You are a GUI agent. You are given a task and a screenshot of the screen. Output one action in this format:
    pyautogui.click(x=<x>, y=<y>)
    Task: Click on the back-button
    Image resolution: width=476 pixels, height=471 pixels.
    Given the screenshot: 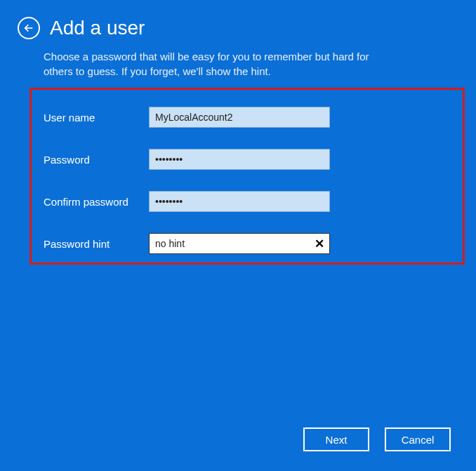 What is the action you would take?
    pyautogui.click(x=29, y=28)
    